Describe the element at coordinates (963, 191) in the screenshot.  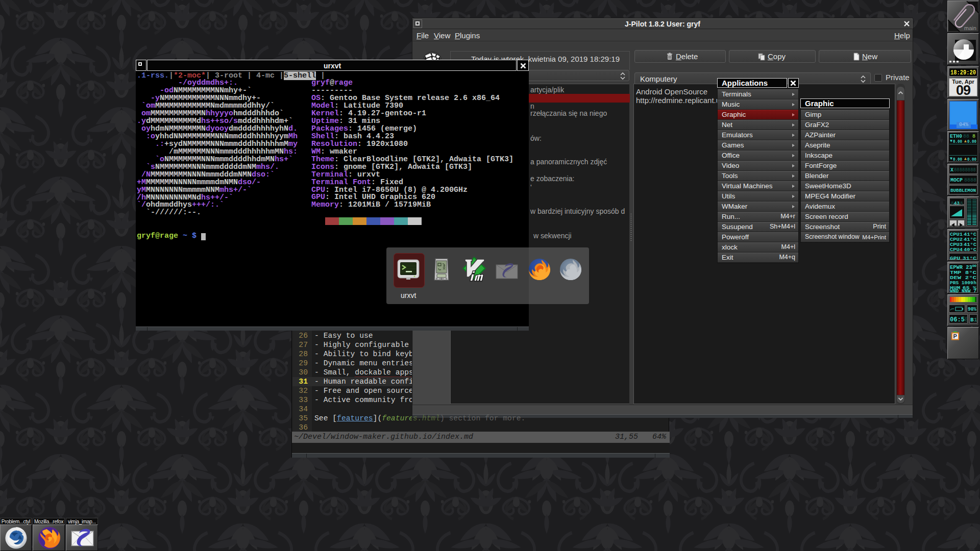
I see `svg-text: BUBBLEMON` at that location.